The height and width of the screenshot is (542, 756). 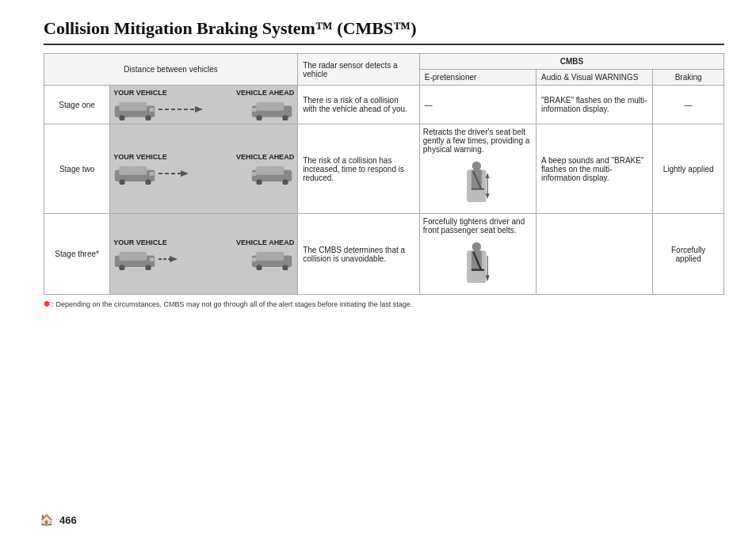 What do you see at coordinates (571, 62) in the screenshot?
I see `cmbs-header-label: CMBS` at bounding box center [571, 62].